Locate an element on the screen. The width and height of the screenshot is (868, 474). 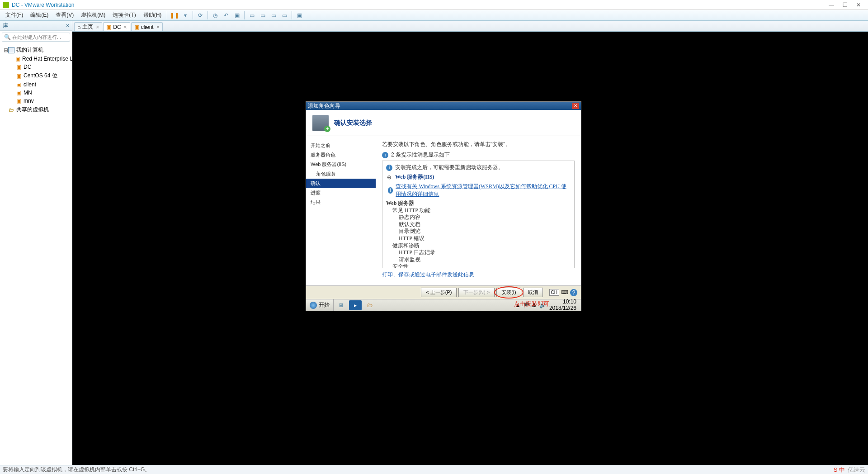
keyboard-icon: ⌨ is located at coordinates (565, 292).